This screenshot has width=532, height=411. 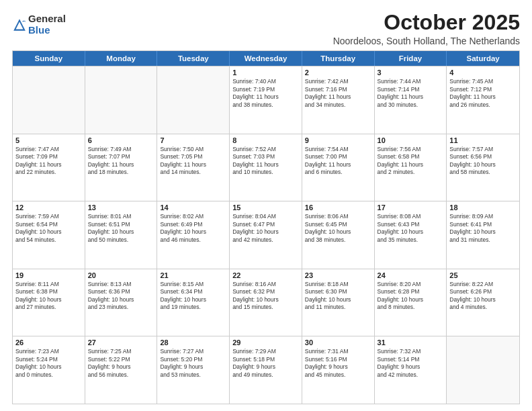 What do you see at coordinates (411, 140) in the screenshot?
I see `day-number: 10` at bounding box center [411, 140].